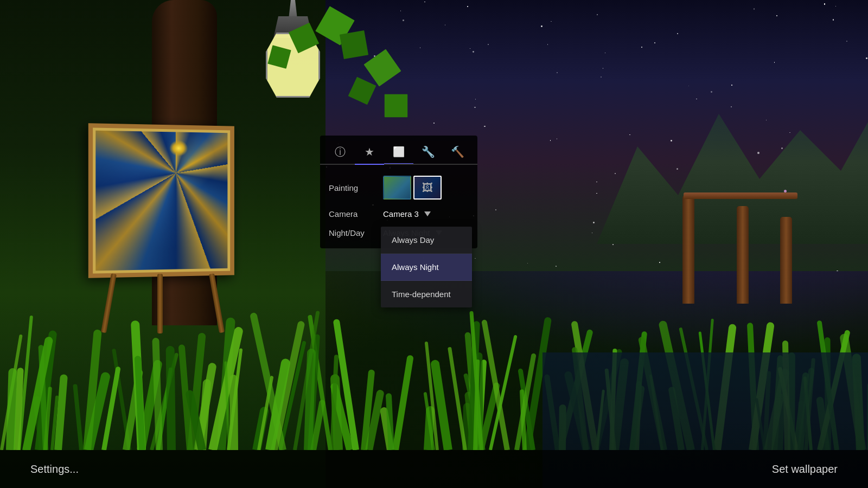  I want to click on bridge-rail-top, so click(741, 196).